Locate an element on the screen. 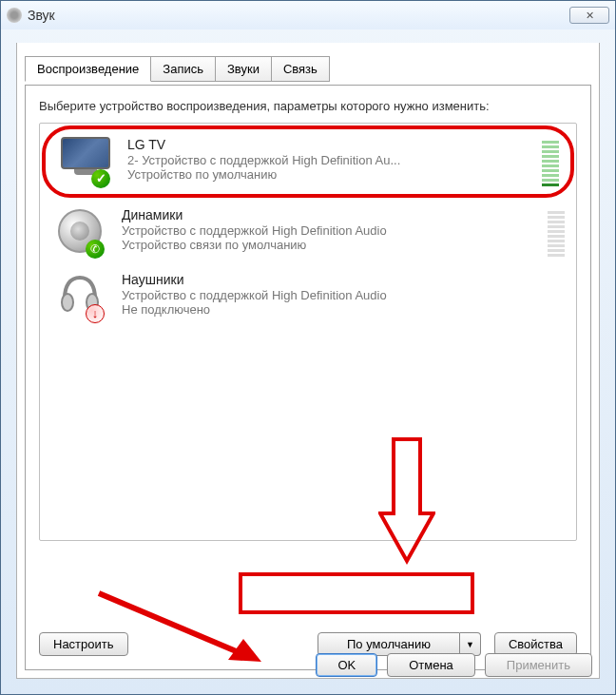  tab-sounds: Звуки is located at coordinates (243, 68).